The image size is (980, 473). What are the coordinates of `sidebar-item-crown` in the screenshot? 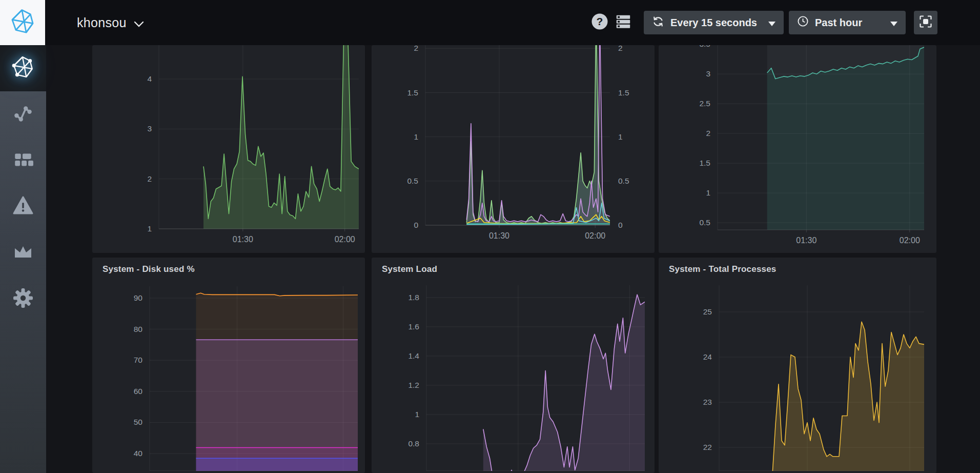 It's located at (23, 253).